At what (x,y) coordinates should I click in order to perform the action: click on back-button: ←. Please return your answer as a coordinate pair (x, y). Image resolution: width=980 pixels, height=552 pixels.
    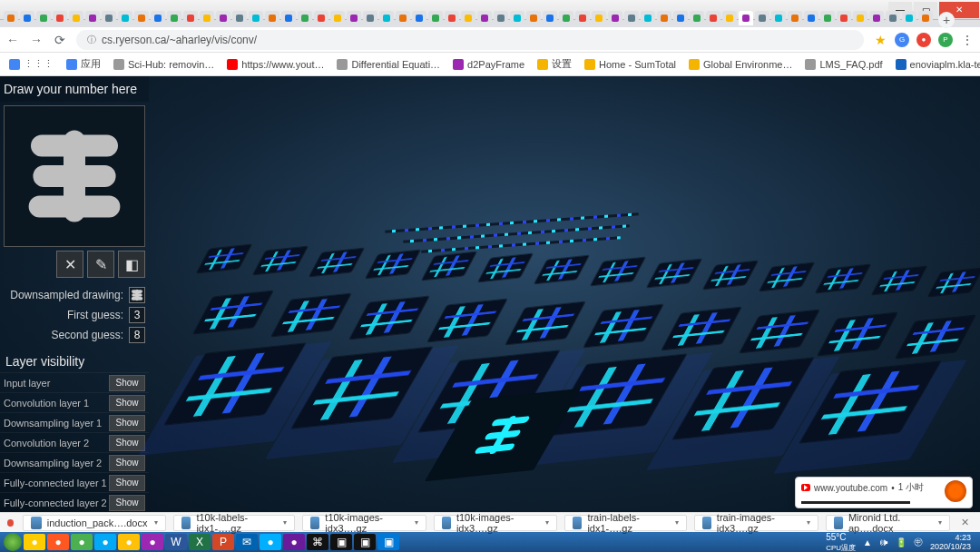
    Looking at the image, I should click on (13, 40).